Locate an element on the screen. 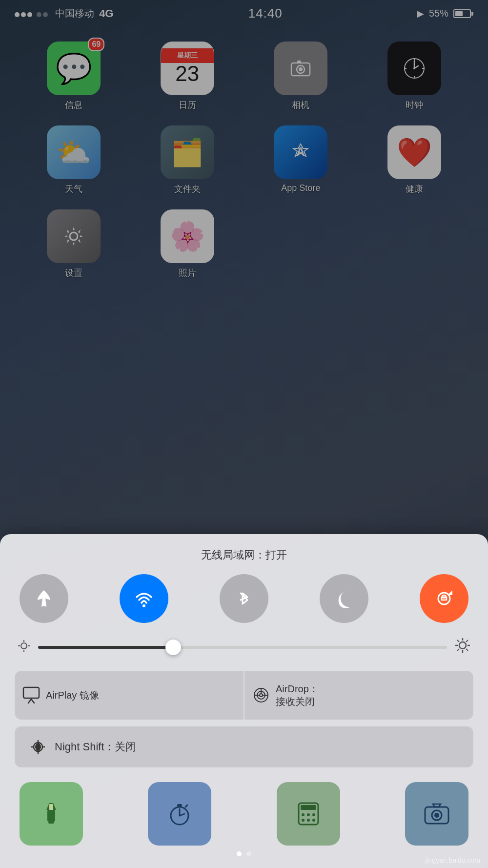 The image size is (488, 868). page-dots is located at coordinates (244, 852).